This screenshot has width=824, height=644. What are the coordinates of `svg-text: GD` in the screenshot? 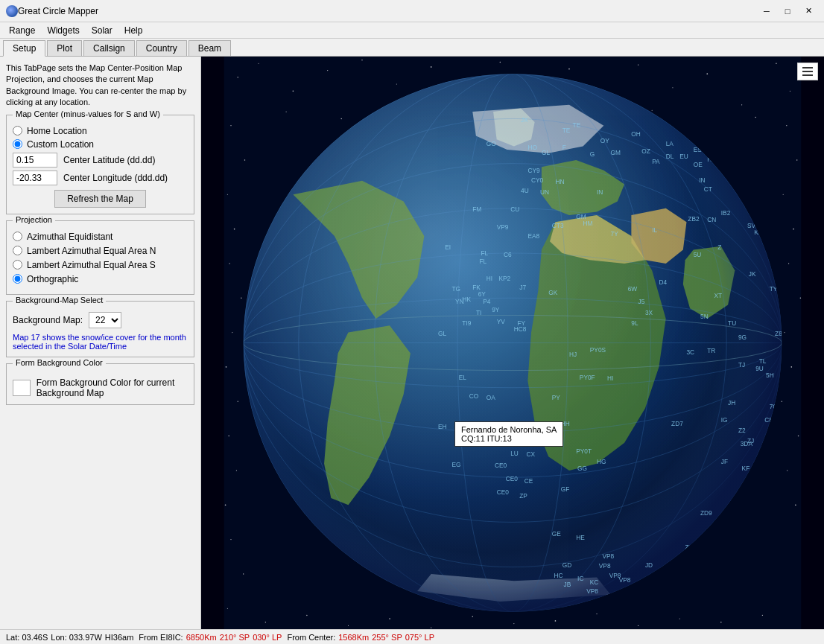 It's located at (568, 565).